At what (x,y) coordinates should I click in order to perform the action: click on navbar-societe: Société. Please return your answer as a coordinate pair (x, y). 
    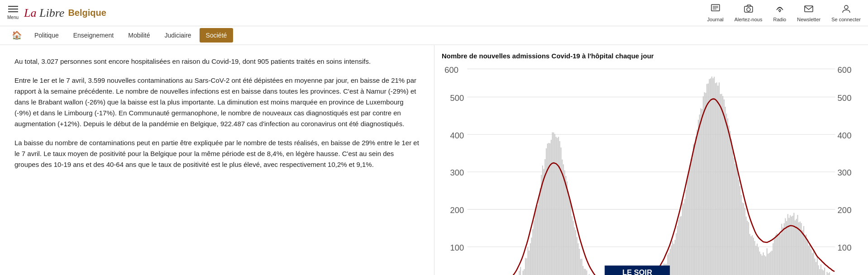
    Looking at the image, I should click on (216, 35).